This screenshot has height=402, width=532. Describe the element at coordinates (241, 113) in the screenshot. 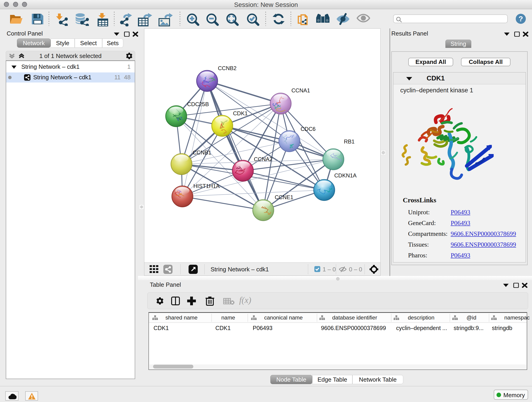

I see `svg-text: CDK1` at that location.